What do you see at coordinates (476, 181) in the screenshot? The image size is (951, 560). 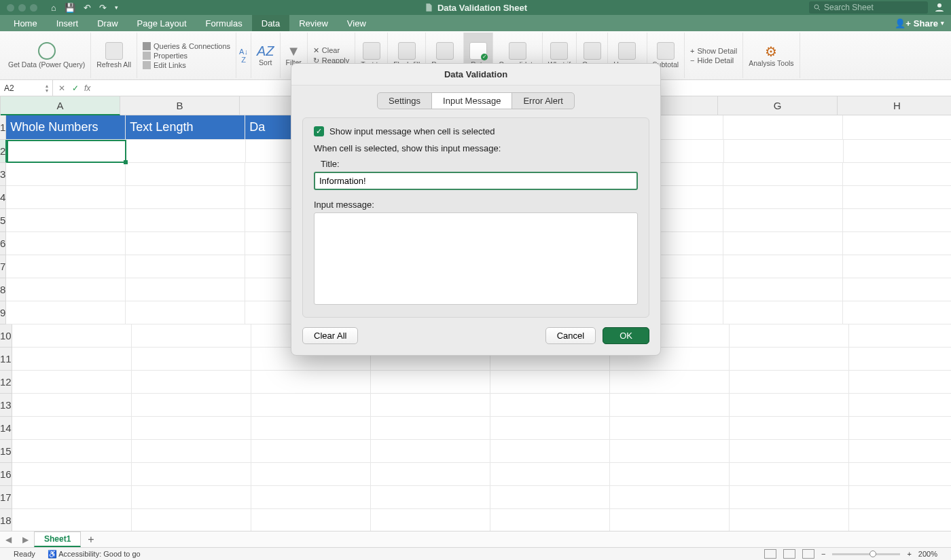 I see `title-input` at bounding box center [476, 181].